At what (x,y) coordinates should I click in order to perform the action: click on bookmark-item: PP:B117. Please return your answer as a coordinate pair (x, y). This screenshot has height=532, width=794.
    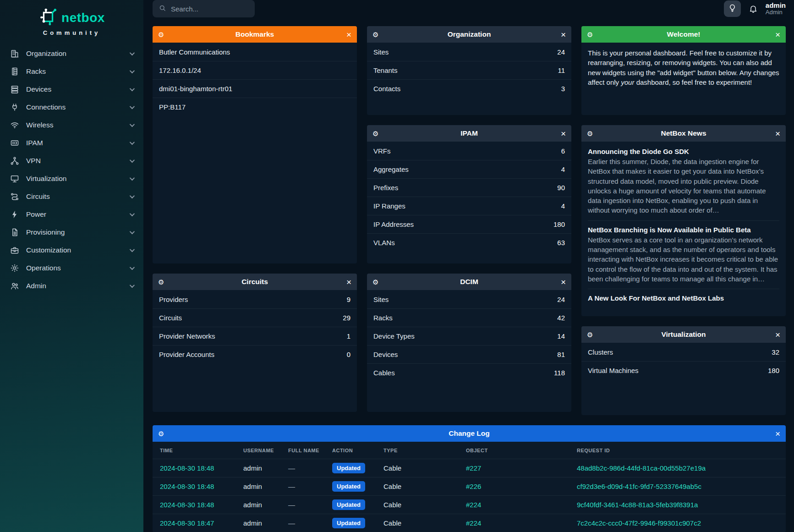
    Looking at the image, I should click on (255, 107).